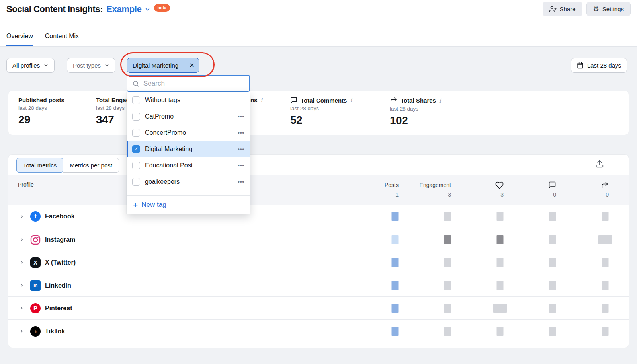 The height and width of the screenshot is (364, 637). Describe the element at coordinates (136, 149) in the screenshot. I see `checkmark-icon: ✓` at that location.